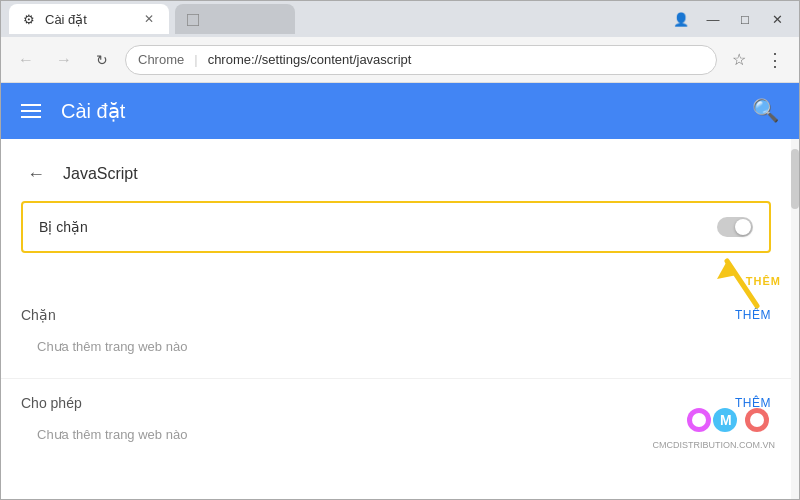  Describe the element at coordinates (396, 378) in the screenshot. I see `section-divider` at that location.